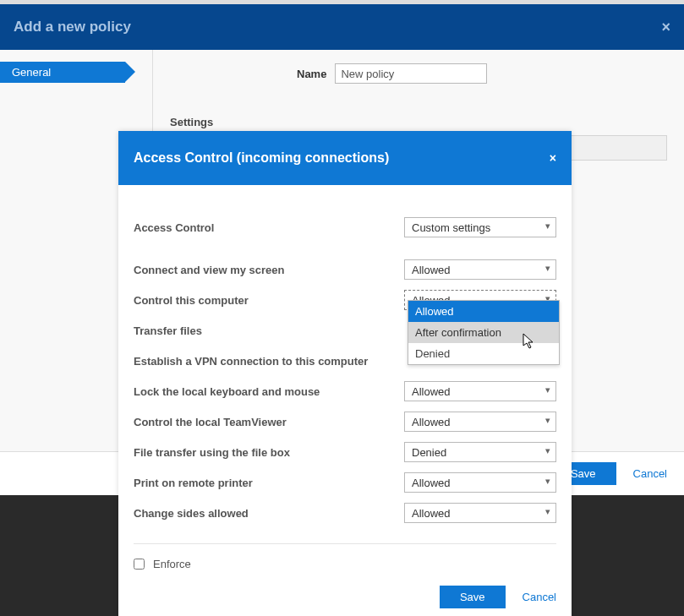 Image resolution: width=684 pixels, height=616 pixels. What do you see at coordinates (269, 331) in the screenshot?
I see `label-transfer-files: Transfer files` at bounding box center [269, 331].